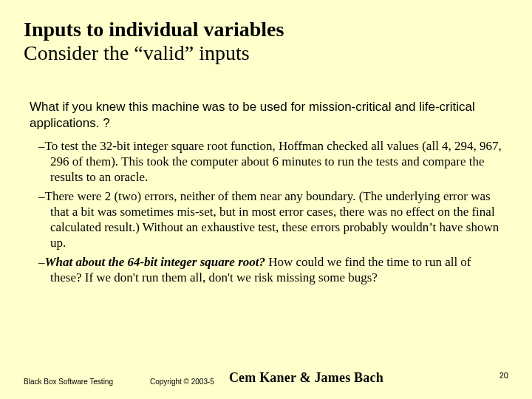 This screenshot has width=532, height=399. I want to click on intro-text: What if you knew this machine was to be …, so click(266, 115).